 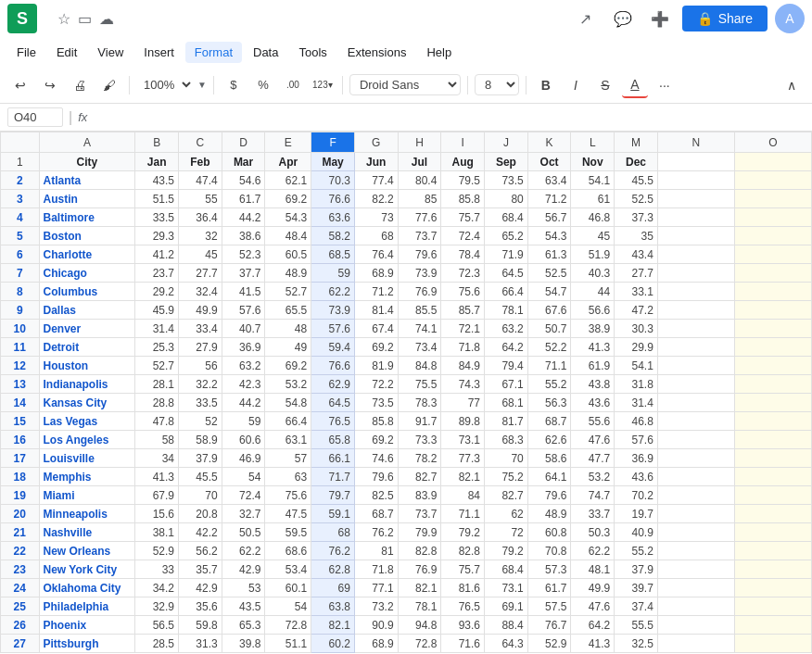 What do you see at coordinates (109, 85) in the screenshot?
I see `paint-format-button: 🖌` at bounding box center [109, 85].